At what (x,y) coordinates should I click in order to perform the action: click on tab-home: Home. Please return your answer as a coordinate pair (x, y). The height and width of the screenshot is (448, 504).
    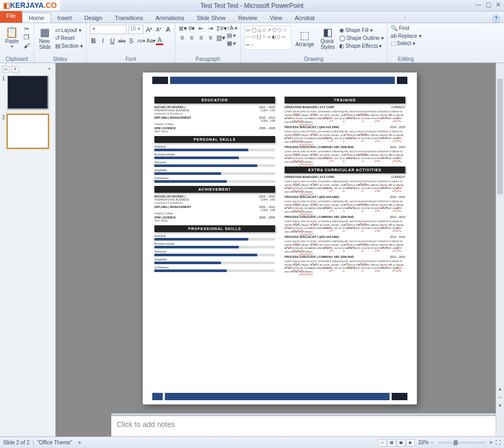
    Looking at the image, I should click on (37, 18).